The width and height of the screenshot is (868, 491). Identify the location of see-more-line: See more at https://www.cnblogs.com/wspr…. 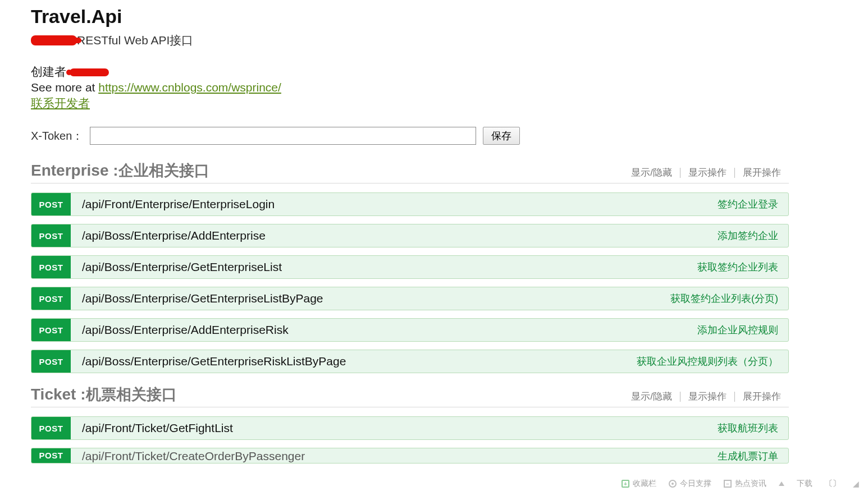
(414, 88).